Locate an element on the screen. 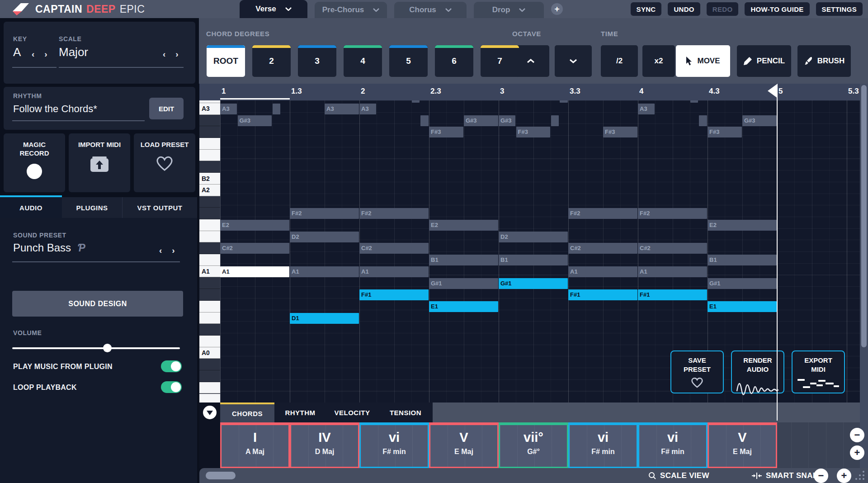  zoom-out-button: − is located at coordinates (821, 476).